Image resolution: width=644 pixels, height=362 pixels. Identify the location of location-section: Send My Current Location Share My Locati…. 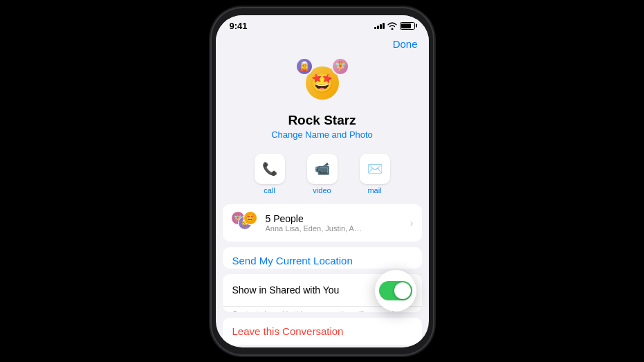
(322, 257).